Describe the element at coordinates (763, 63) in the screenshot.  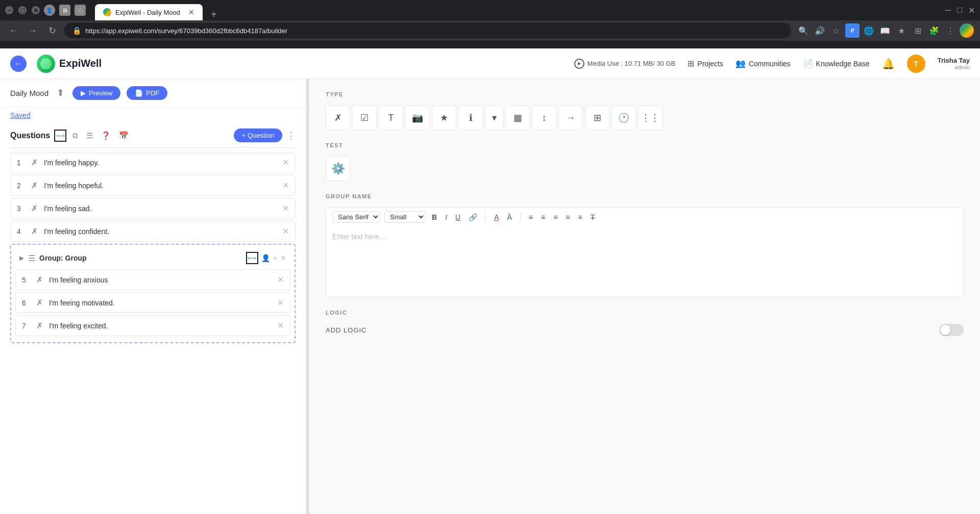
I see `communities-link: 👥 Communities` at that location.